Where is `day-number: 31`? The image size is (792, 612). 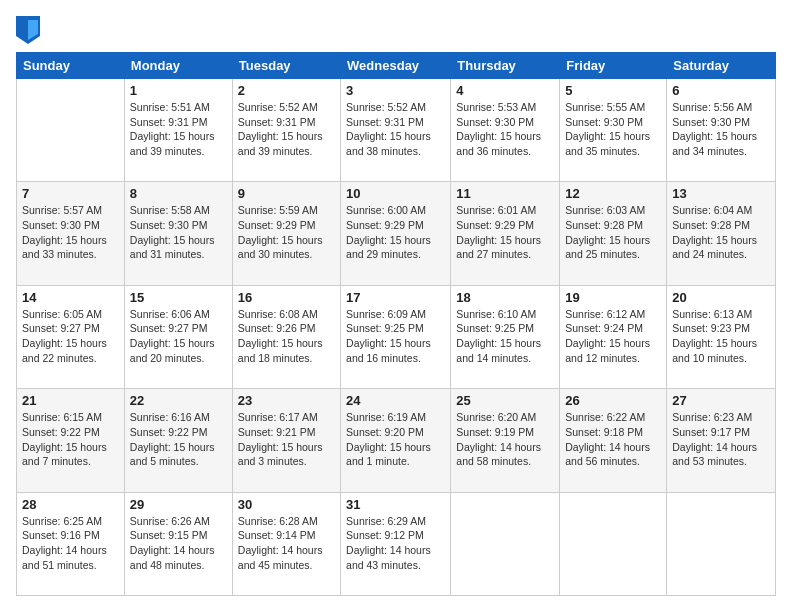 day-number: 31 is located at coordinates (396, 504).